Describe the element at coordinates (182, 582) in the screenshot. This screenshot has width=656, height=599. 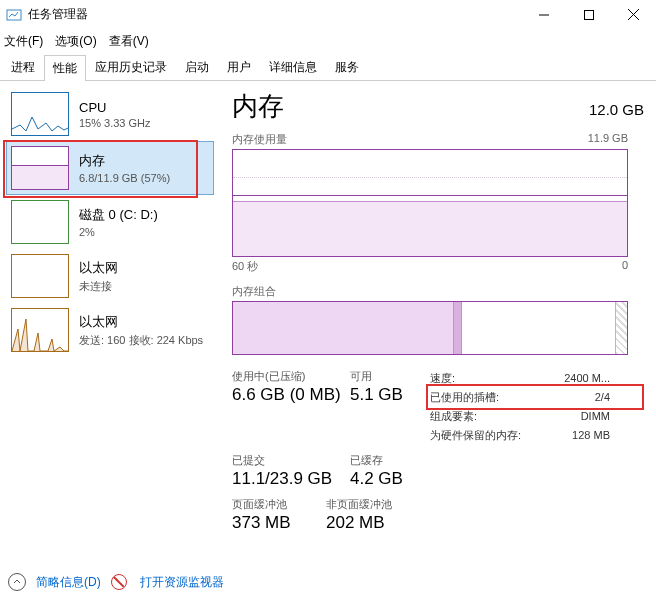
I see `open-resmon-link: 打开资源监视器` at that location.